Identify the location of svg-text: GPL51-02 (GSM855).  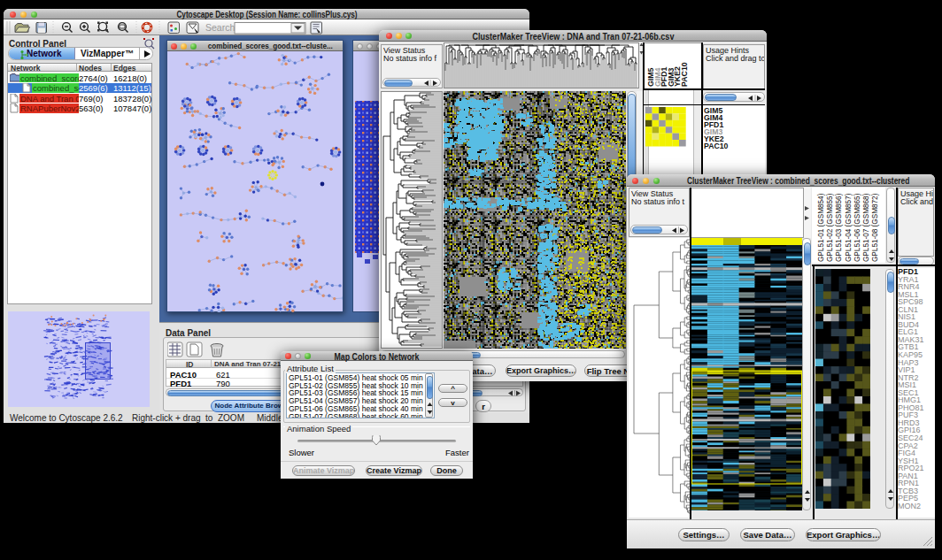
(830, 227).